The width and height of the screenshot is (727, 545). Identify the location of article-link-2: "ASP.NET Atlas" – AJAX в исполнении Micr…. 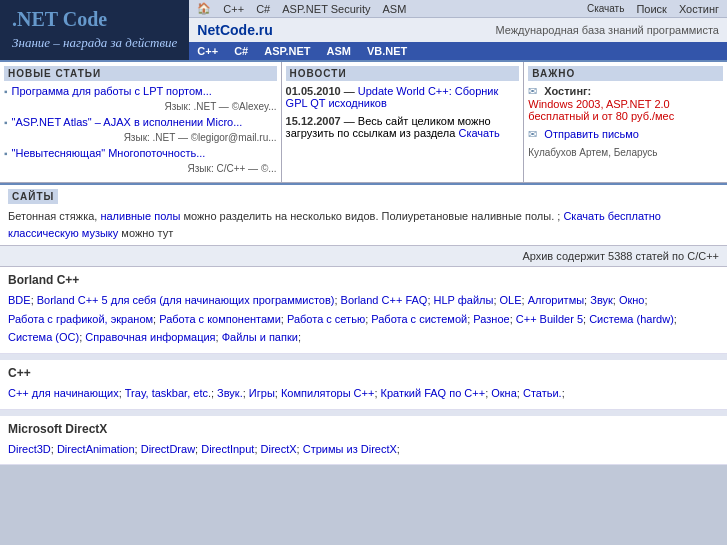
(128, 122).